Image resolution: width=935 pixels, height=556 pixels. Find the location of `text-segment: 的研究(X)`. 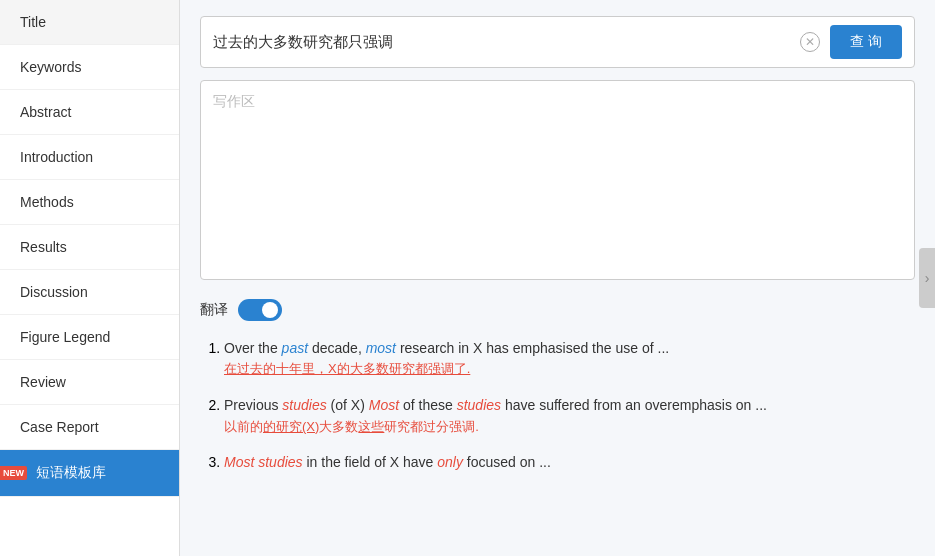

text-segment: 的研究(X) is located at coordinates (291, 426).